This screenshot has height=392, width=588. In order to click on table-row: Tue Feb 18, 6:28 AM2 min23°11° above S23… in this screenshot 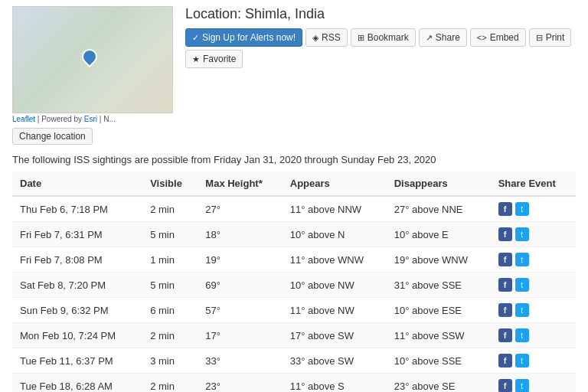, I will do `click(294, 383)`.